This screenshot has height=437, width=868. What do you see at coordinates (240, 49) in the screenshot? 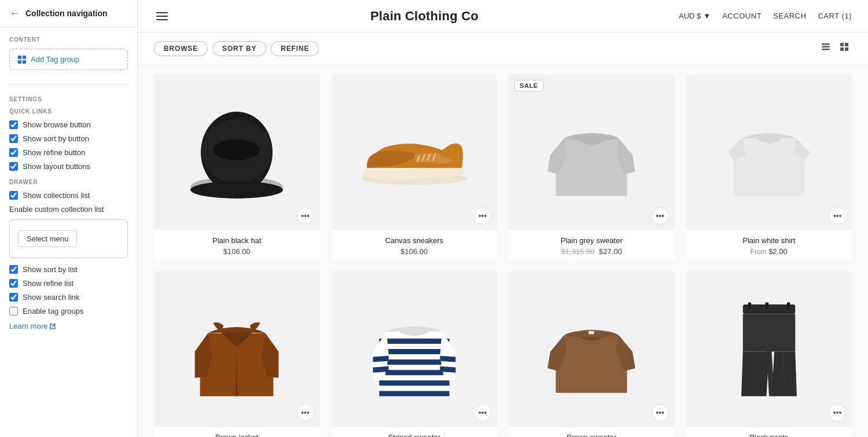
I see `sort-by-button: SORT BY` at bounding box center [240, 49].